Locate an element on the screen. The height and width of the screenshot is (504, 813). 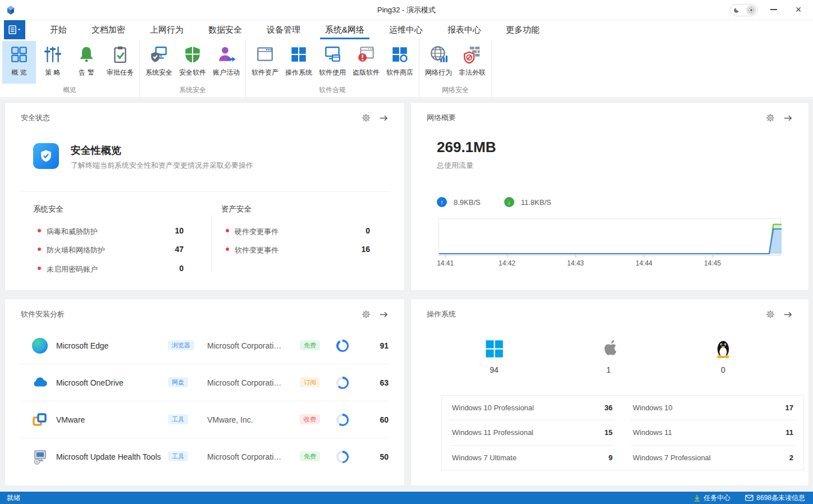
title-bar: Ping32 - 演示模式 × is located at coordinates (406, 10).